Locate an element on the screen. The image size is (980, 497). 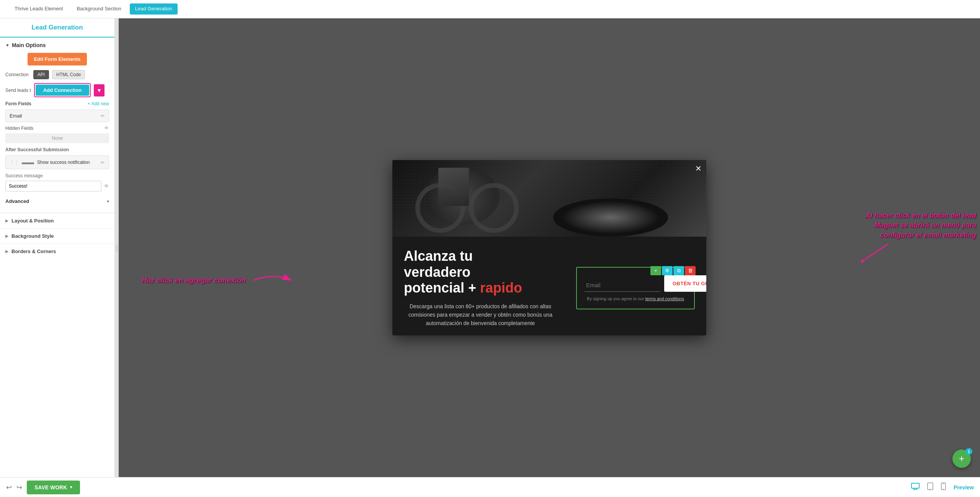
mobile-view-button is located at coordinates (943, 487).